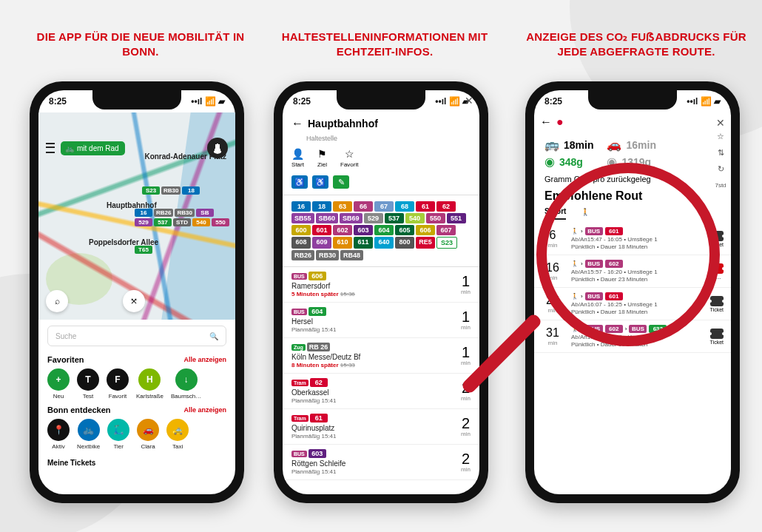  I want to click on ticket-button: T…, so click(717, 272).